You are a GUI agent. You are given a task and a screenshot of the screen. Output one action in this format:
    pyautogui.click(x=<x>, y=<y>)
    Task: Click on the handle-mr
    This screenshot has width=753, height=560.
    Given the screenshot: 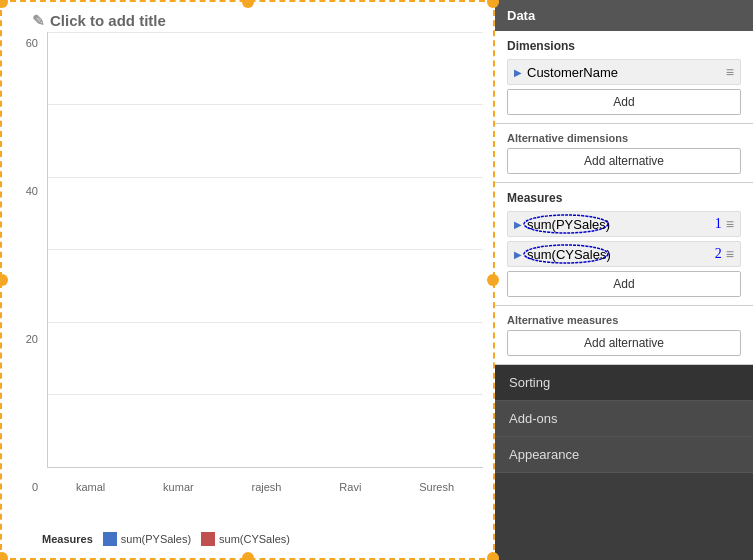 What is the action you would take?
    pyautogui.click(x=493, y=280)
    